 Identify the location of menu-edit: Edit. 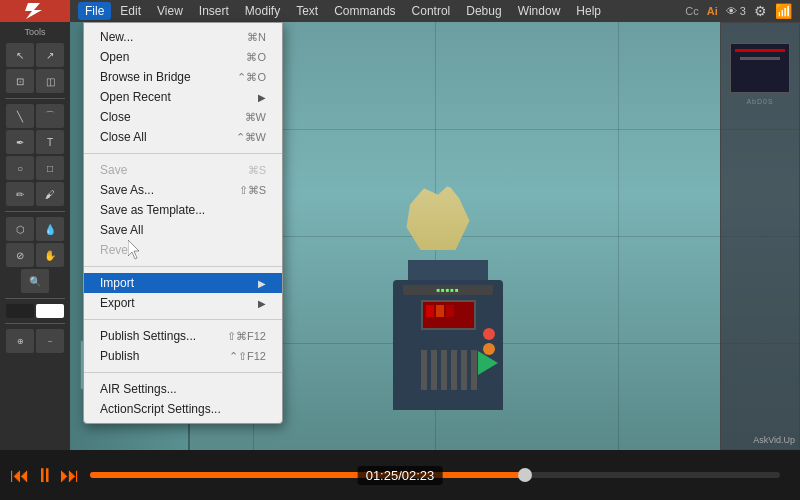
(130, 11).